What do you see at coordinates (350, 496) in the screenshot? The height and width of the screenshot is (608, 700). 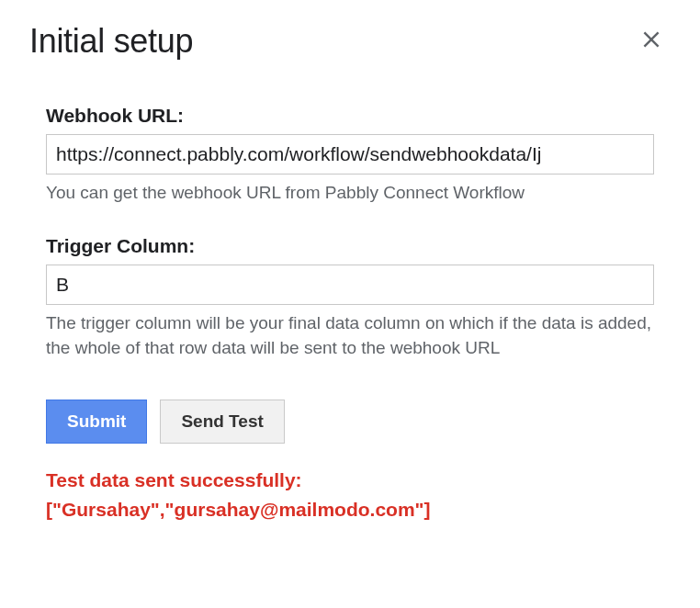 I see `status-message: Test data sent successfully: ["Gursahay"…` at bounding box center [350, 496].